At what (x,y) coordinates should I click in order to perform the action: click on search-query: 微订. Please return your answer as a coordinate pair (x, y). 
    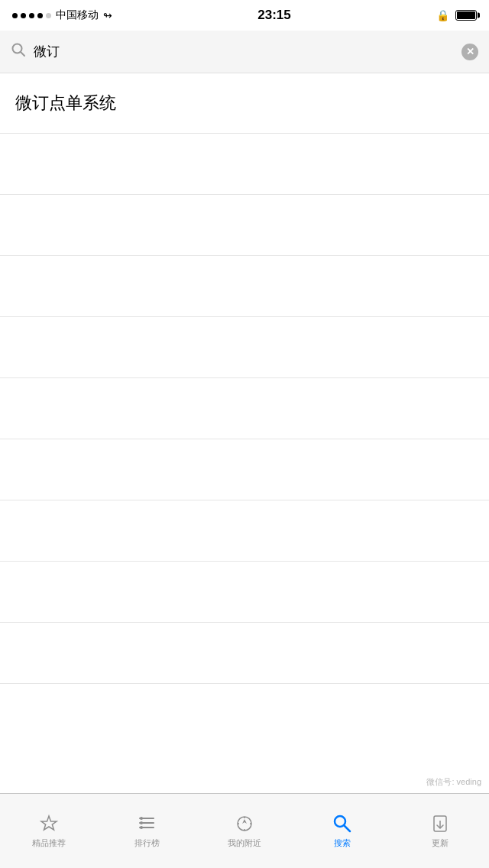
    Looking at the image, I should click on (244, 52).